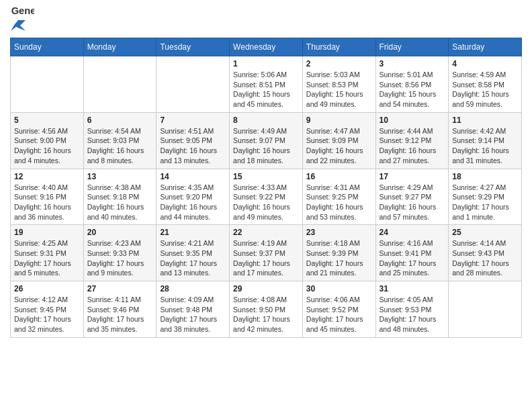  I want to click on calendar-cell: 16Sunrise: 4:31 AMSunset: 9:25 PMDayligh…, so click(339, 197).